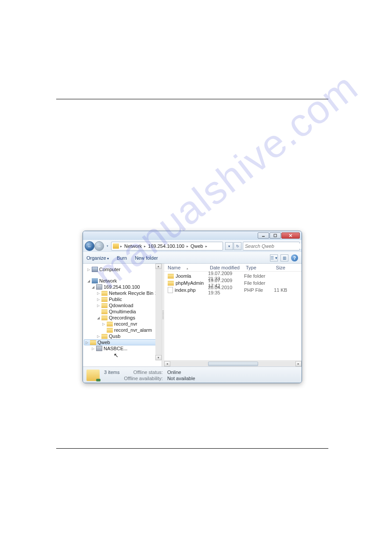  What do you see at coordinates (122, 299) in the screenshot?
I see `tree-public: ▷Public` at bounding box center [122, 299].